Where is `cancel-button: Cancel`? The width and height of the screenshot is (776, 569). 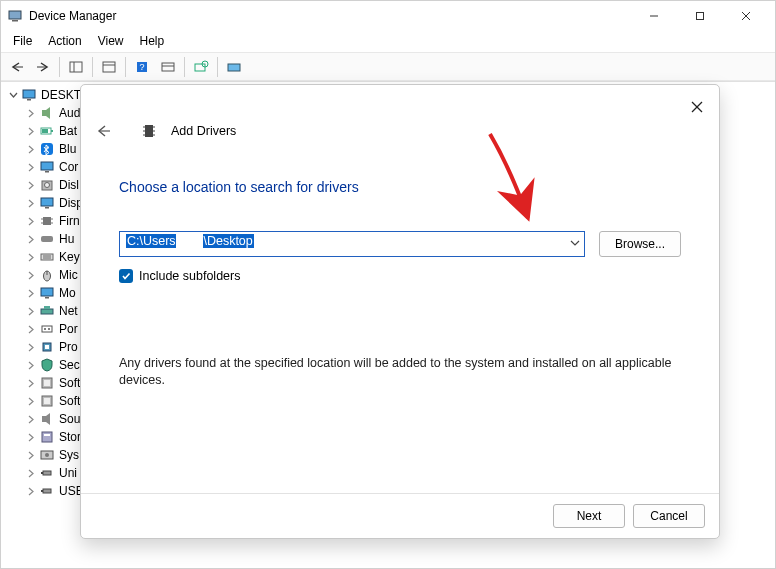 cancel-button: Cancel is located at coordinates (669, 516).